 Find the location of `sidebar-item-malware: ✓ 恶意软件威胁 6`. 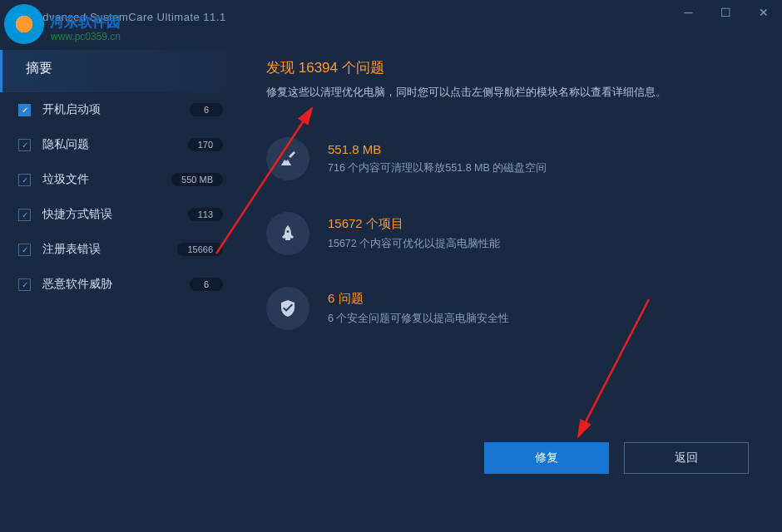

sidebar-item-malware: ✓ 恶意软件威胁 6 is located at coordinates (121, 284).